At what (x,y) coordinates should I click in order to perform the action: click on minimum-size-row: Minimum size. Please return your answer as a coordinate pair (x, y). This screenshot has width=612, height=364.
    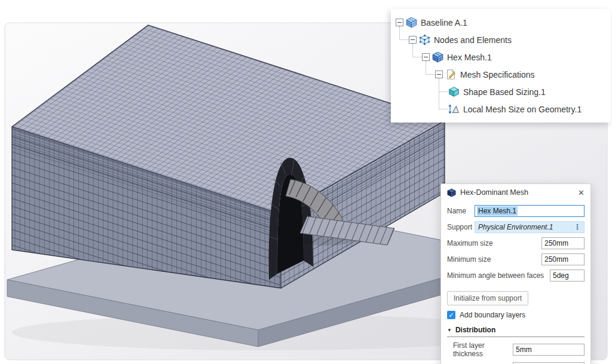
    Looking at the image, I should click on (516, 259).